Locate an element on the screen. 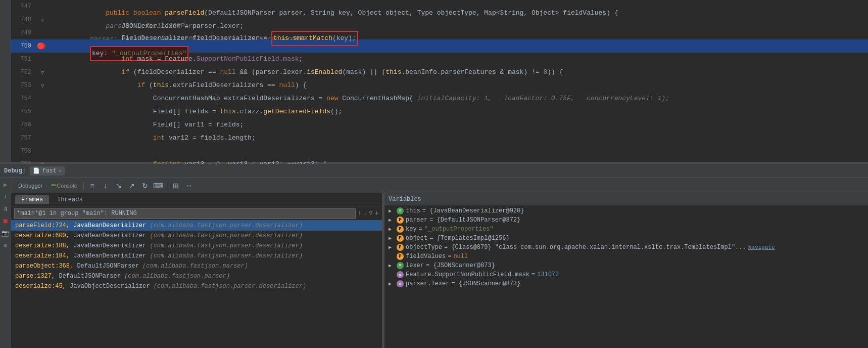 Image resolution: width=868 pixels, height=348 pixels. console-tab-btn: 📟 Console is located at coordinates (64, 186).